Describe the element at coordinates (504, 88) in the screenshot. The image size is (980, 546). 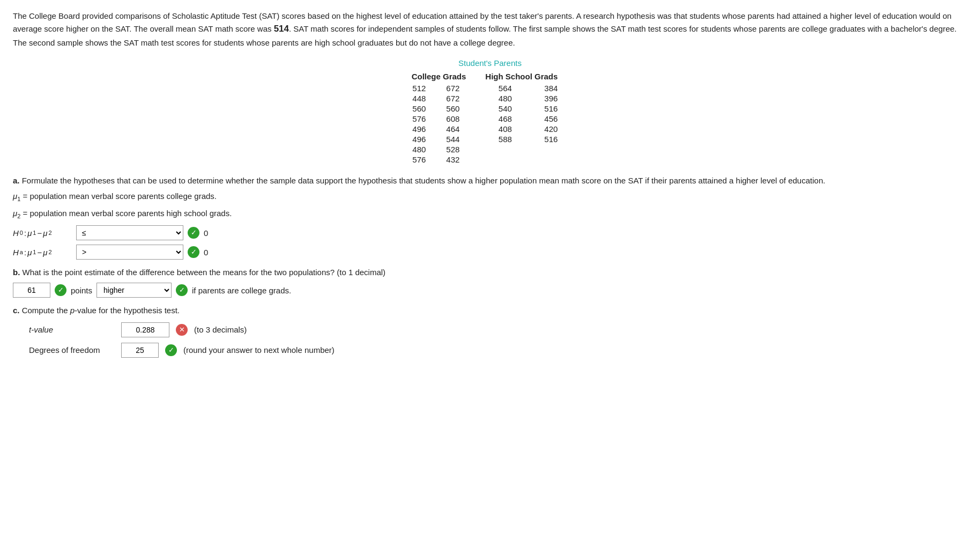
I see `hs-col1: 564` at that location.